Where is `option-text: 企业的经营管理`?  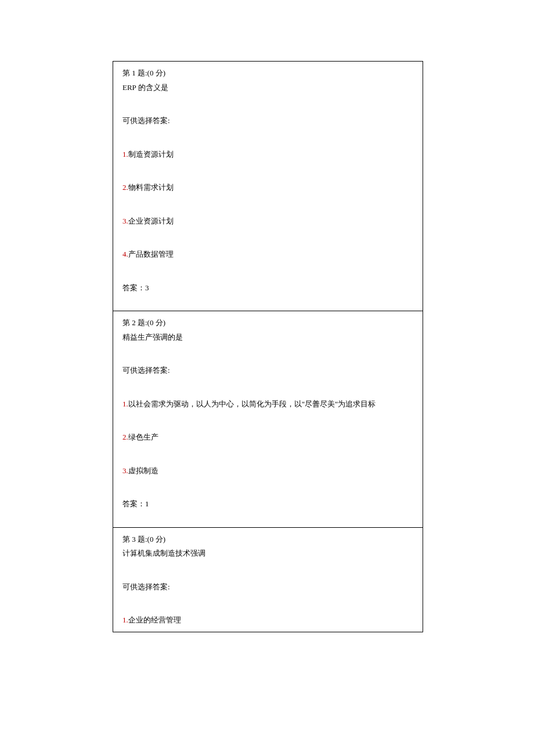 option-text: 企业的经营管理 is located at coordinates (154, 620).